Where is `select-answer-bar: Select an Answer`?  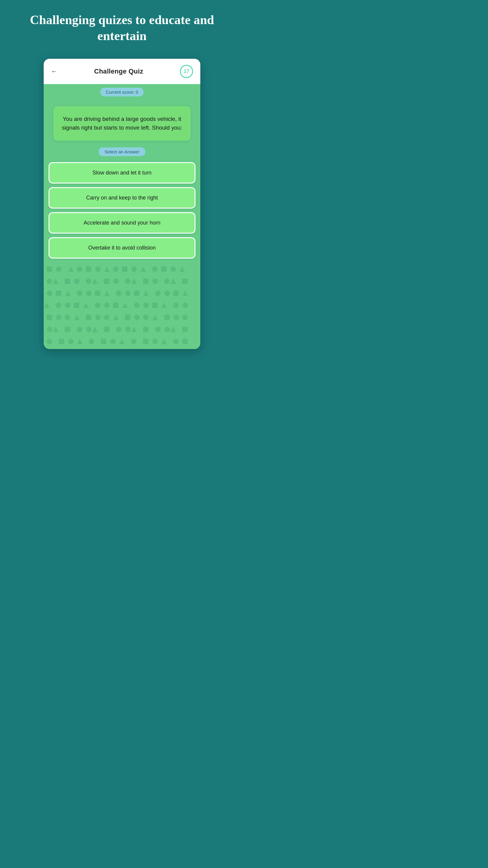
select-answer-bar: Select an Answer is located at coordinates (122, 152).